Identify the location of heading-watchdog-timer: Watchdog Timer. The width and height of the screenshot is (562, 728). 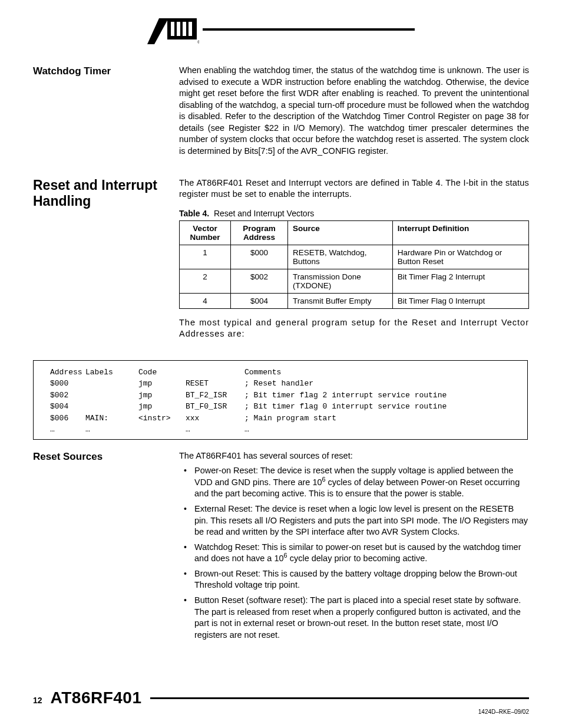
(106, 116).